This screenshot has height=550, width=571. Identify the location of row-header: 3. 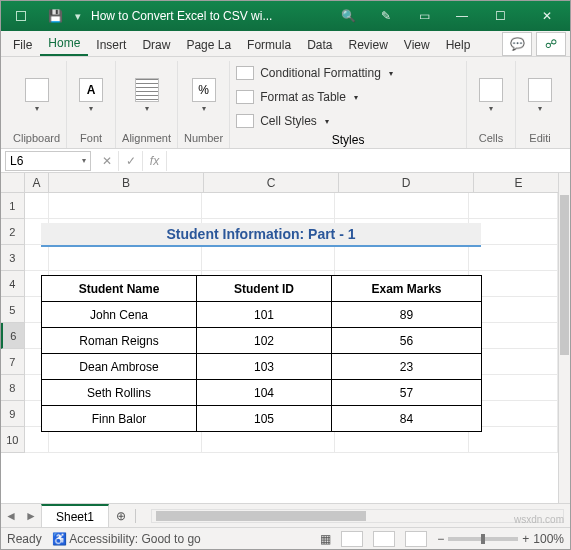
(13, 258).